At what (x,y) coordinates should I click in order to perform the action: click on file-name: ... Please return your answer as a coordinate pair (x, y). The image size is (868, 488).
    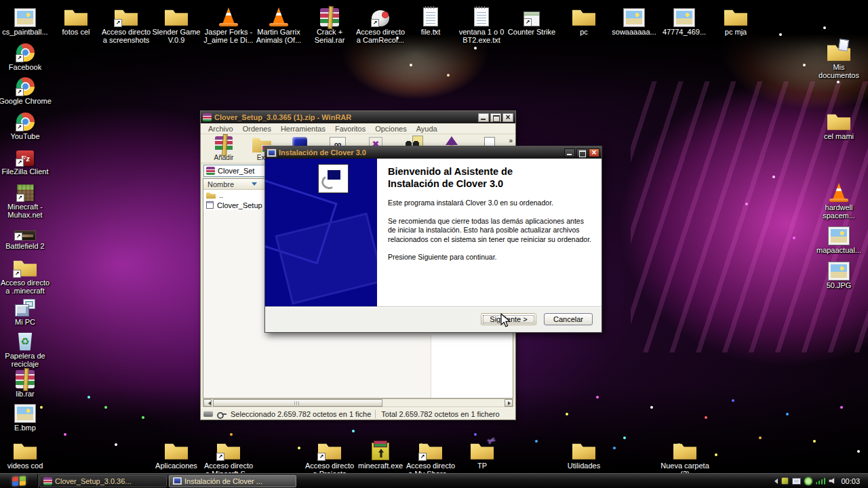
    Looking at the image, I should click on (221, 195).